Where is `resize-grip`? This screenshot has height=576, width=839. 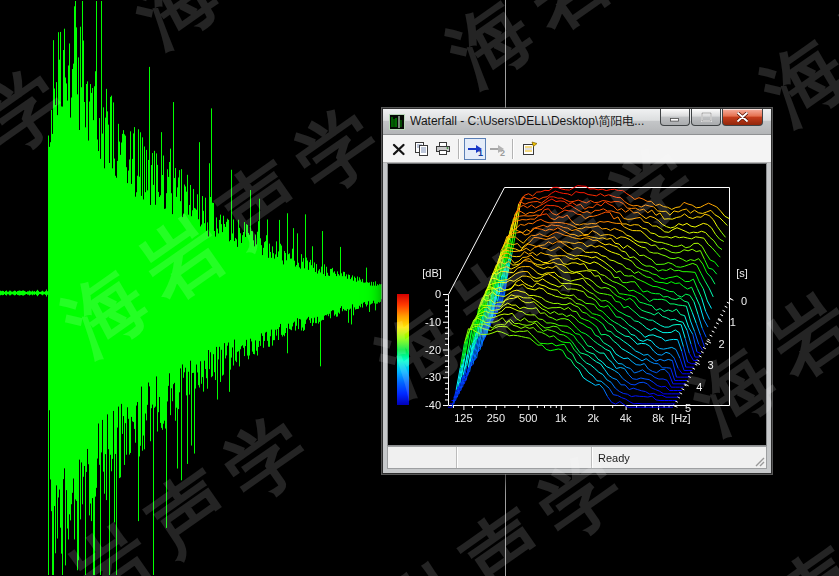
resize-grip is located at coordinates (759, 461).